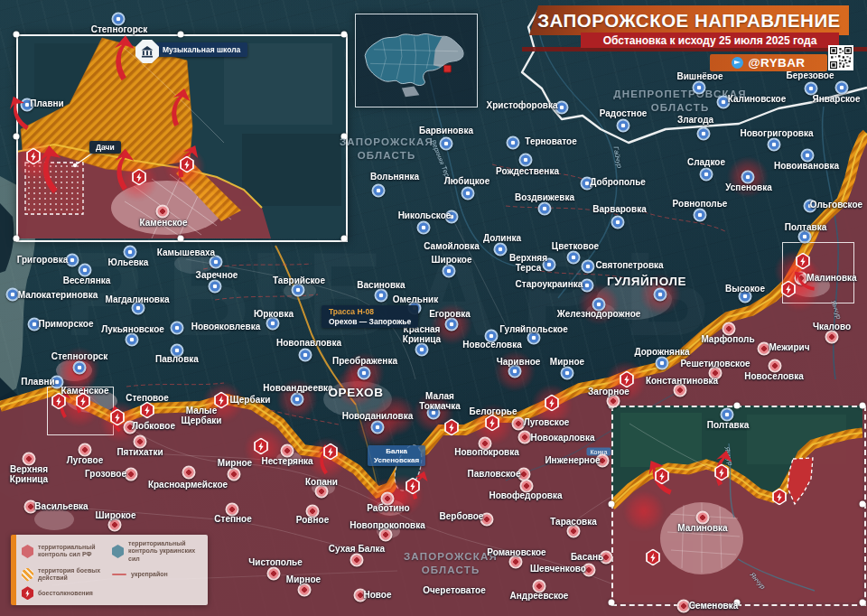 The height and width of the screenshot is (616, 867). I want to click on settlement-label: Доброполье, so click(618, 182).